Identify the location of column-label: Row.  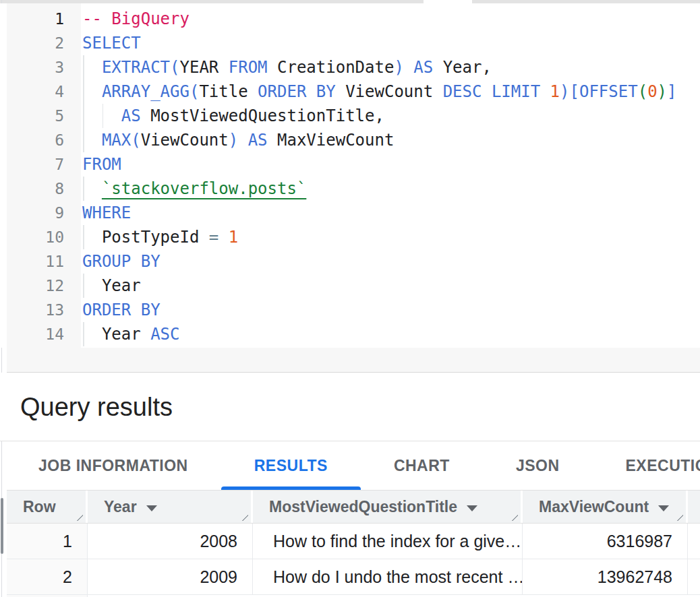
(39, 507).